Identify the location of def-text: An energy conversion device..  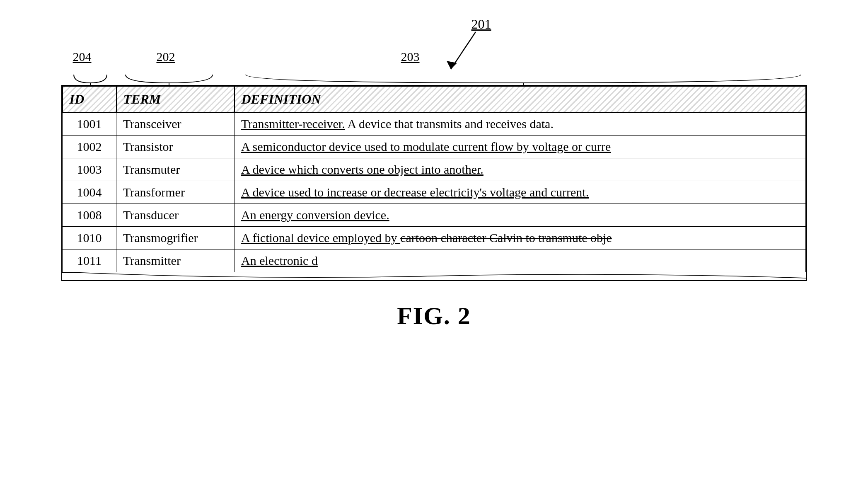
(315, 215).